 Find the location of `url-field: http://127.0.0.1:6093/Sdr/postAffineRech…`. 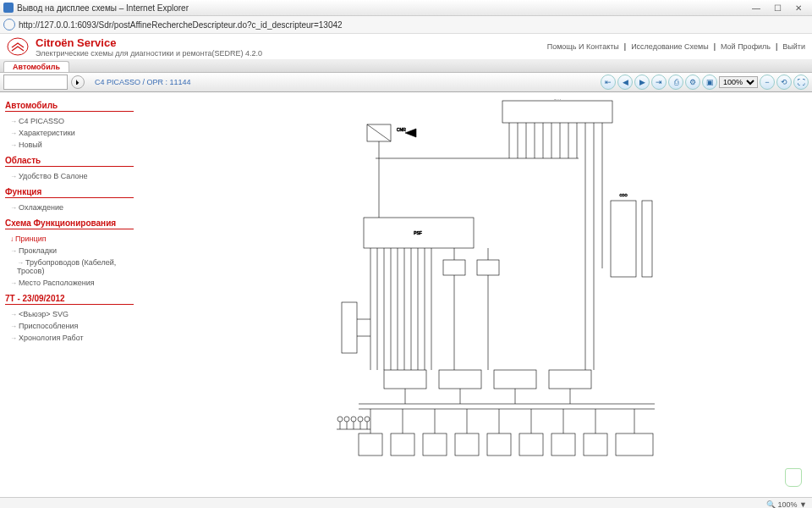

url-field: http://127.0.0.1:6093/Sdr/postAffineRech… is located at coordinates (414, 25).